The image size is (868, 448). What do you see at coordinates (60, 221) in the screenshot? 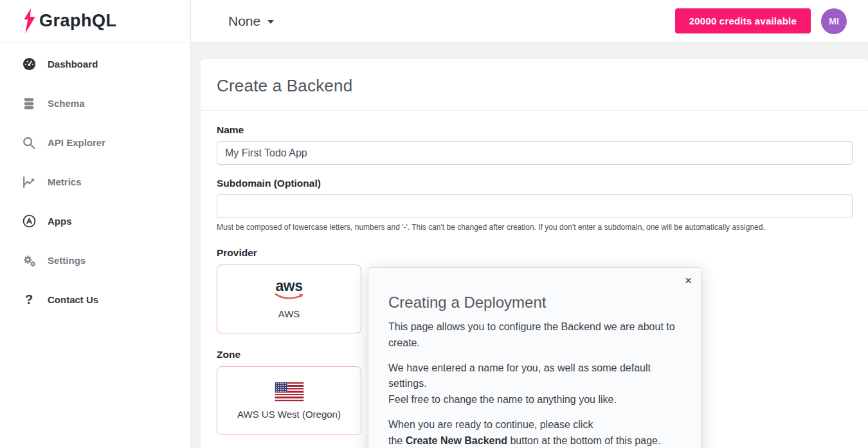
I see `sidebar-item-label: Apps` at bounding box center [60, 221].